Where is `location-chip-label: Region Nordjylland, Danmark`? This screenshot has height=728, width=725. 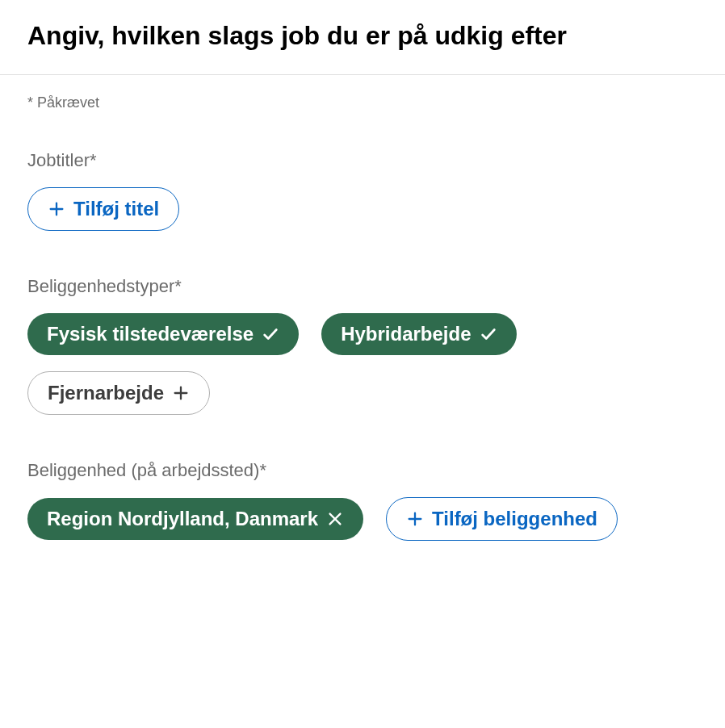 location-chip-label: Region Nordjylland, Danmark is located at coordinates (182, 519).